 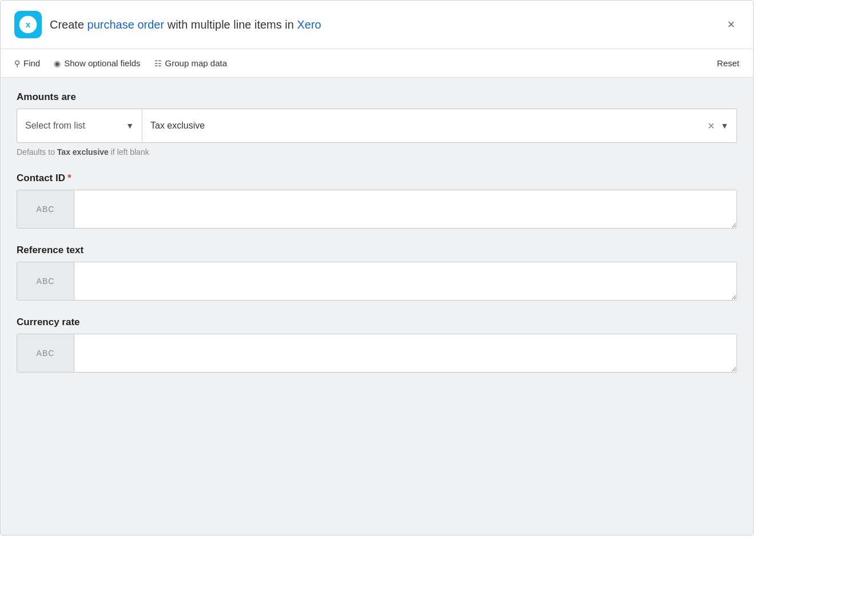 I want to click on group-map-data-button: ☷ Group map data, so click(x=191, y=63).